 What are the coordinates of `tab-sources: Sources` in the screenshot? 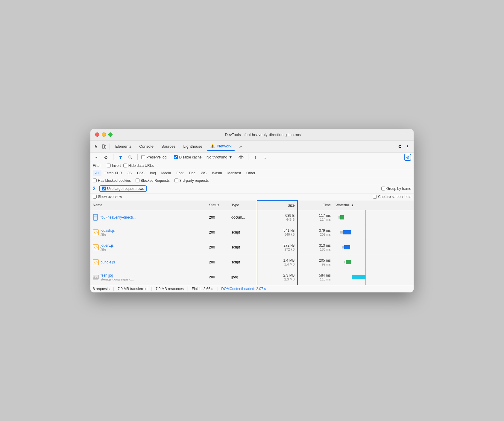 It's located at (168, 147).